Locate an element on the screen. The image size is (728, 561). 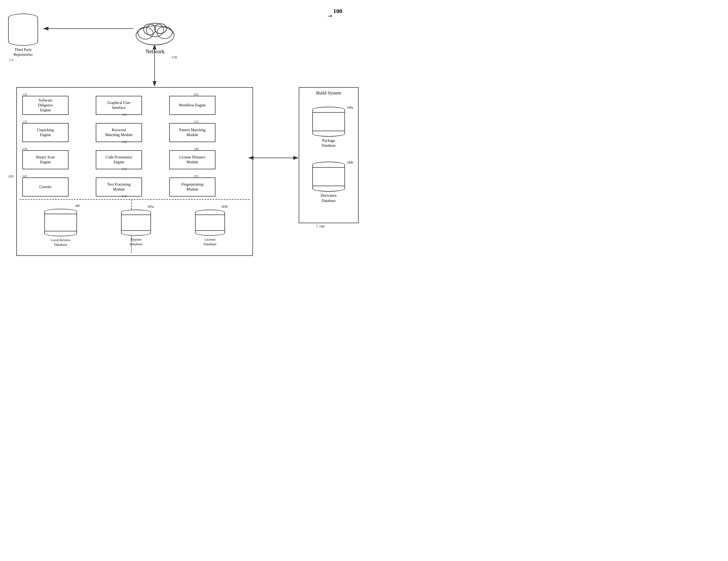
package-db is located at coordinates (329, 122).